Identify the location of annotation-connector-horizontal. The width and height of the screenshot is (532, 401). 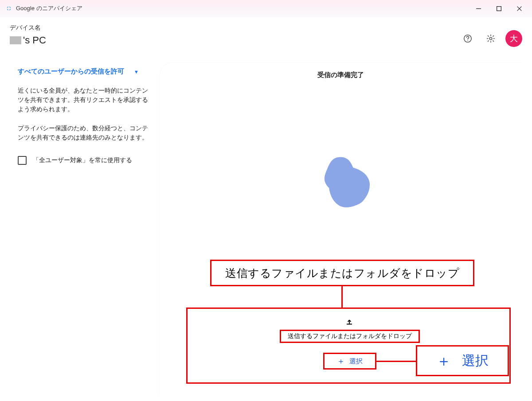
(396, 362).